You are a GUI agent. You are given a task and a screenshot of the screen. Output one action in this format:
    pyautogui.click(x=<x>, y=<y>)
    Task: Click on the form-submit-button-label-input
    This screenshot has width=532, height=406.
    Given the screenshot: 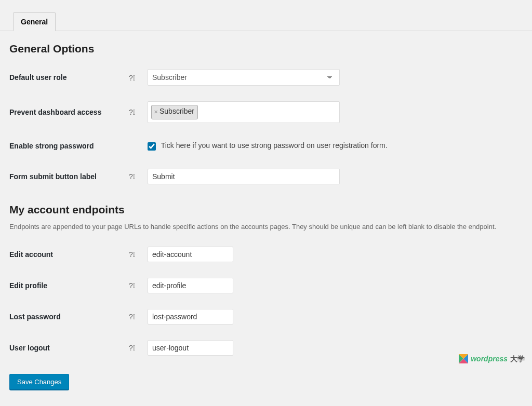 What is the action you would take?
    pyautogui.click(x=244, y=177)
    